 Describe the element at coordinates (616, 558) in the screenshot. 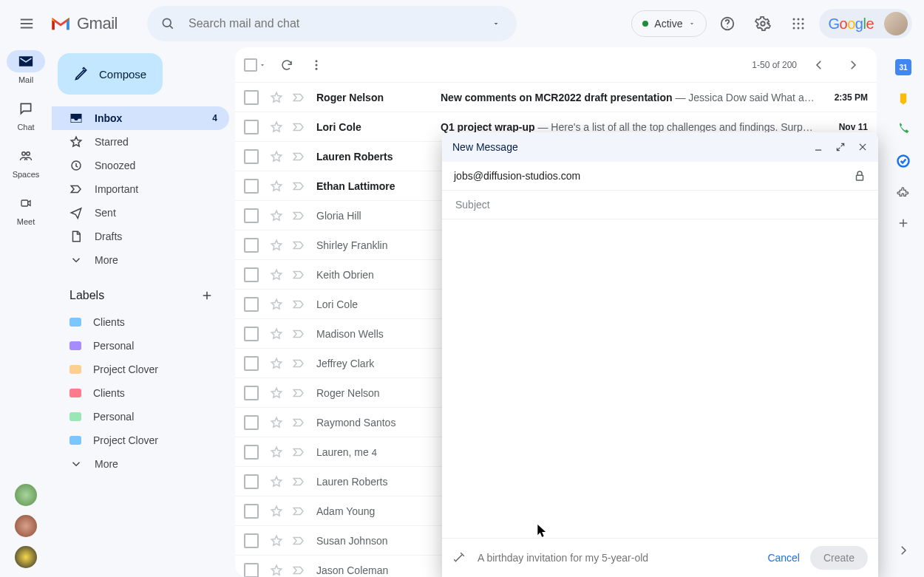

I see `compose-help-input` at that location.